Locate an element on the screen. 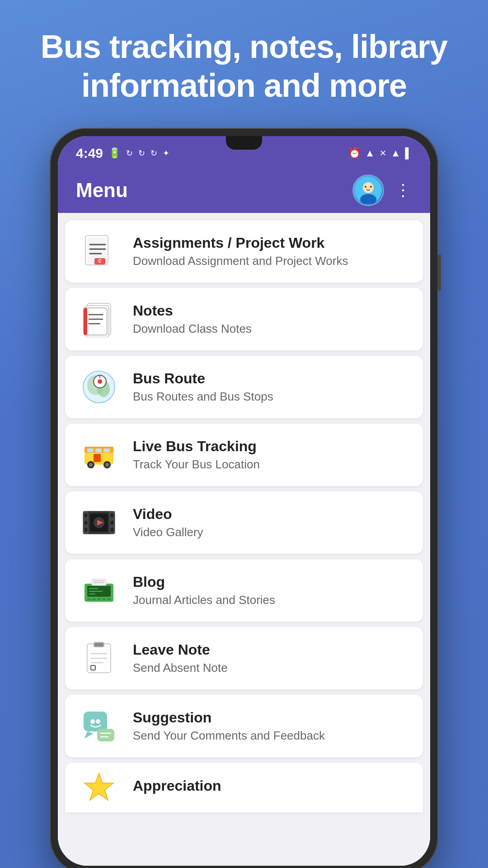 The width and height of the screenshot is (488, 868). notes-title: Notes is located at coordinates (271, 311).